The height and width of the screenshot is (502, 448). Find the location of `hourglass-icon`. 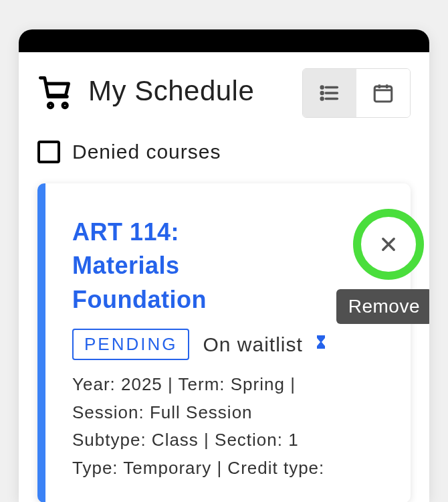

hourglass-icon is located at coordinates (321, 344).